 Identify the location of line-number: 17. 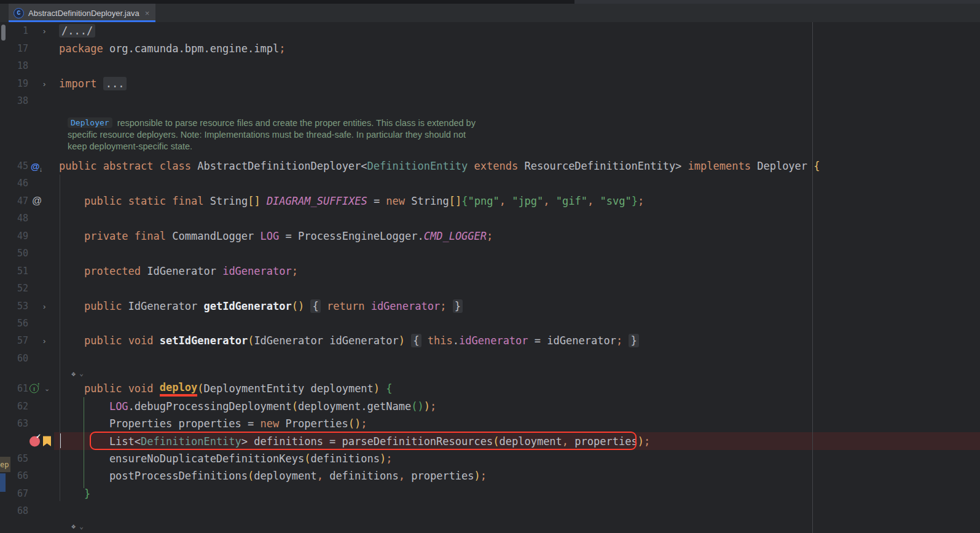
(14, 49).